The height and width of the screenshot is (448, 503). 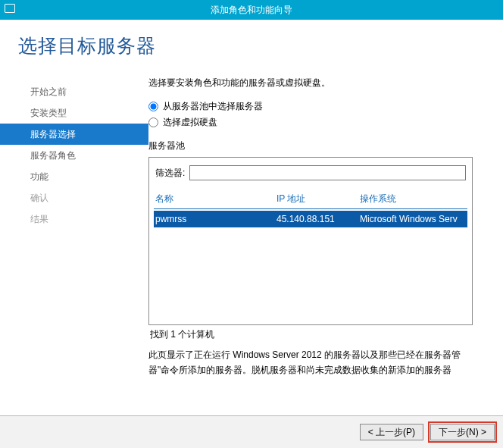 What do you see at coordinates (153, 123) in the screenshot?
I see `radio-vhd` at bounding box center [153, 123].